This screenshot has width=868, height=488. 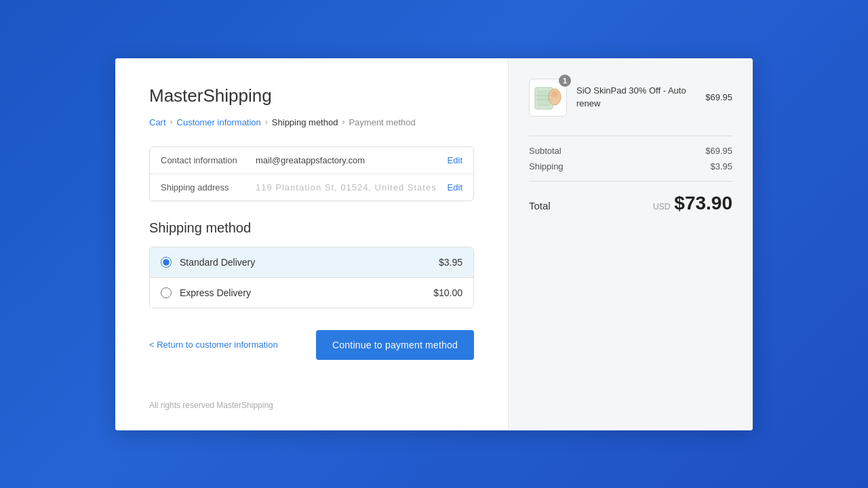 What do you see at coordinates (631, 167) in the screenshot?
I see `shipping-row: Shipping $3.95` at bounding box center [631, 167].